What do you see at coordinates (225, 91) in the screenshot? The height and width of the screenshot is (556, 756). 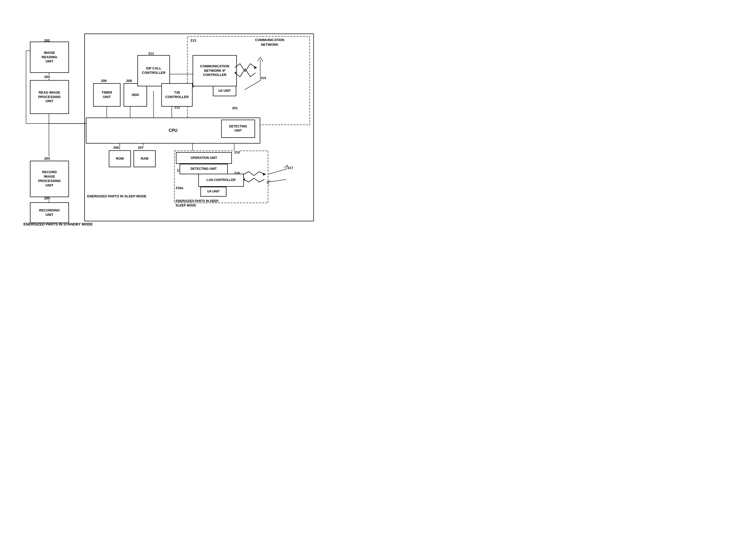 I see `ua-unit-top-box: UA UNIT` at bounding box center [225, 91].